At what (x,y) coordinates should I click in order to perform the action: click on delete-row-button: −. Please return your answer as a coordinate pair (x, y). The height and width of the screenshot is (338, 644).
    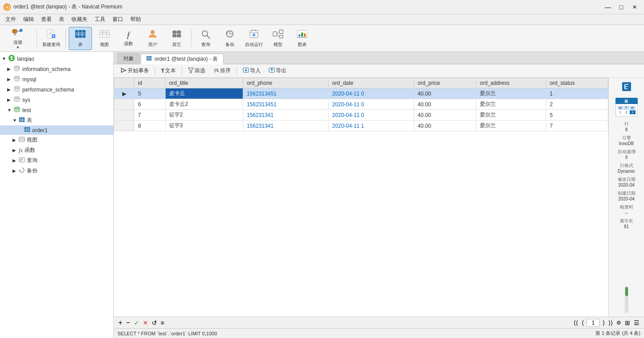
    Looking at the image, I should click on (128, 323).